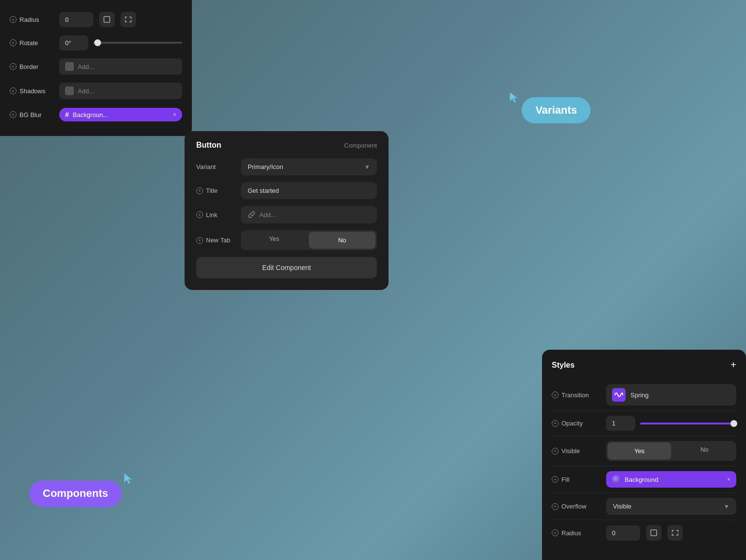 The image size is (746, 560). I want to click on spring-icon, so click(619, 395).